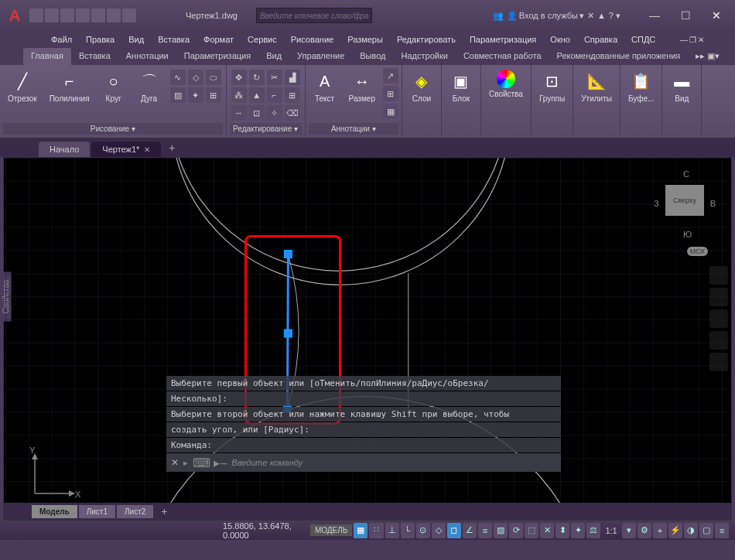  Describe the element at coordinates (314, 15) in the screenshot. I see `search-input` at that location.